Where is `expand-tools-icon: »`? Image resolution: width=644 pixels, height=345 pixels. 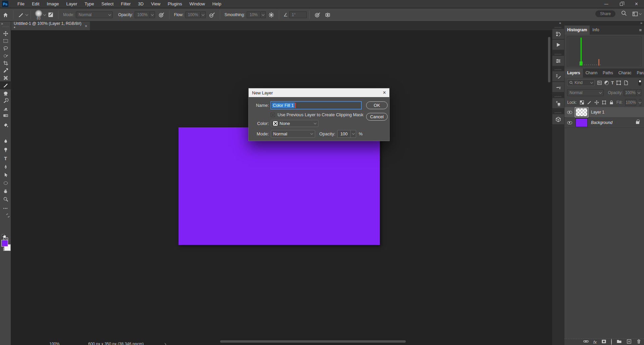 expand-tools-icon: » is located at coordinates (2, 24).